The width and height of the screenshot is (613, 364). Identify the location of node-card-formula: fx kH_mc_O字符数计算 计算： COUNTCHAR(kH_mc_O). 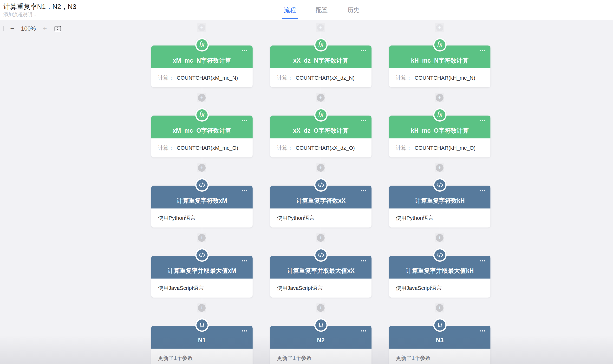
(440, 136).